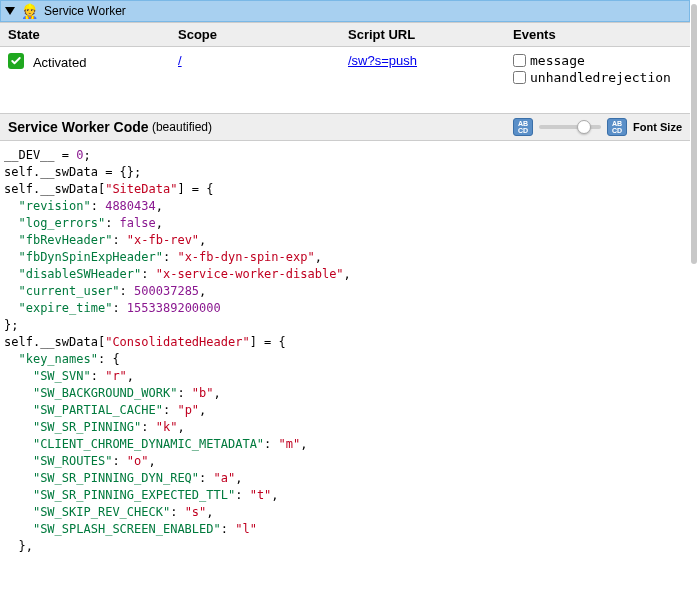  What do you see at coordinates (10, 11) in the screenshot?
I see `disclosure-triangle-icon` at bounding box center [10, 11].